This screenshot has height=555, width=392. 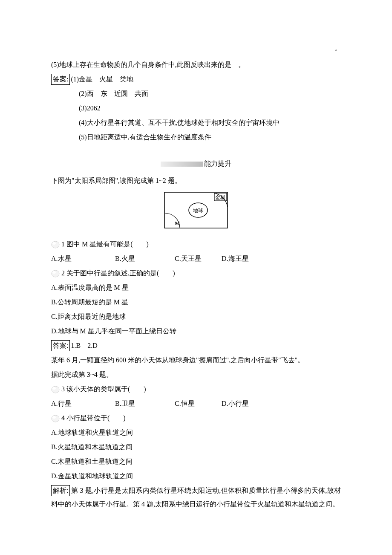 What do you see at coordinates (235, 404) in the screenshot?
I see `option-3d: D.小行星` at bounding box center [235, 404].